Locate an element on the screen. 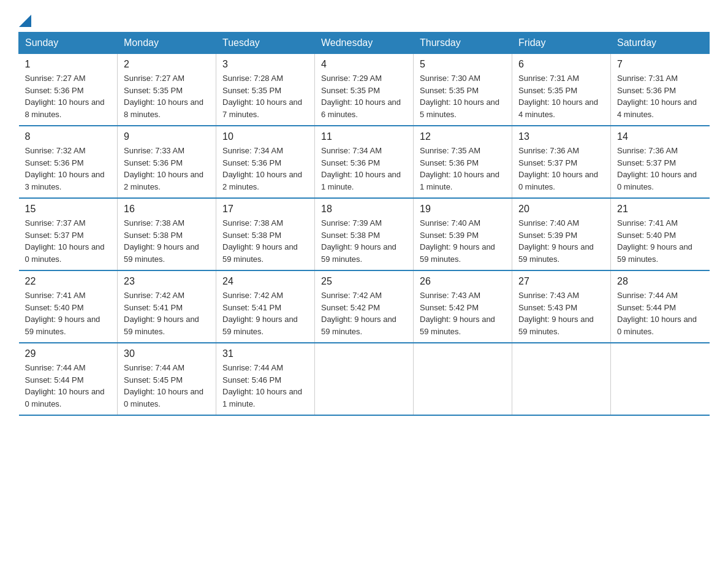 The width and height of the screenshot is (728, 563). day-info: Sunrise: 7:43 AMSunset: 5:43 PMDaylight:… is located at coordinates (561, 313).